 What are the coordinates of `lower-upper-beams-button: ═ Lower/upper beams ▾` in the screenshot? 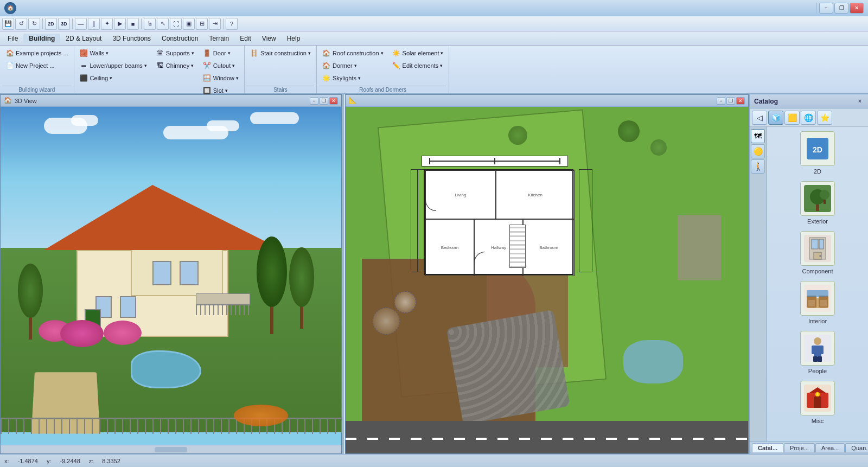 It's located at (113, 66).